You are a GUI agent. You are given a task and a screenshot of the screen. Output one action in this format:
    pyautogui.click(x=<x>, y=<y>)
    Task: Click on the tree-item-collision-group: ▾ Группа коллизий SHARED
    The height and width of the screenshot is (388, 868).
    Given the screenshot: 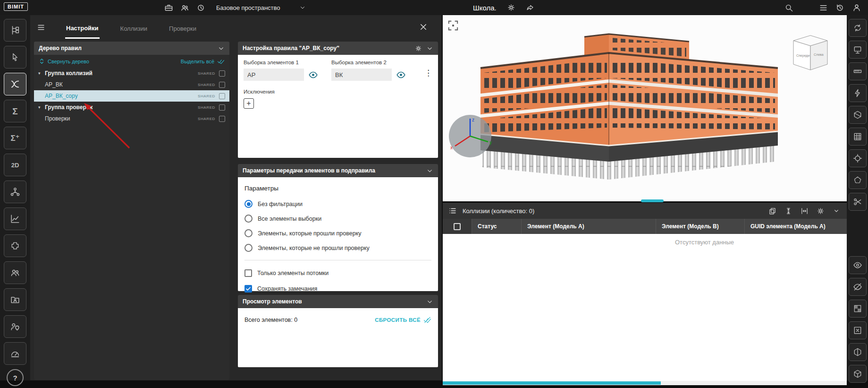 What is the action you would take?
    pyautogui.click(x=132, y=73)
    